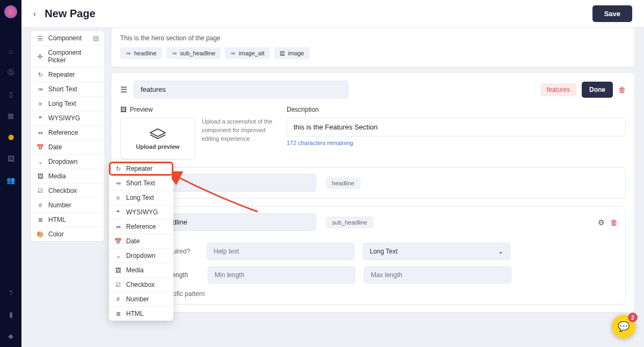  Describe the element at coordinates (40, 39) in the screenshot. I see `field-type-icon: ☰` at that location.